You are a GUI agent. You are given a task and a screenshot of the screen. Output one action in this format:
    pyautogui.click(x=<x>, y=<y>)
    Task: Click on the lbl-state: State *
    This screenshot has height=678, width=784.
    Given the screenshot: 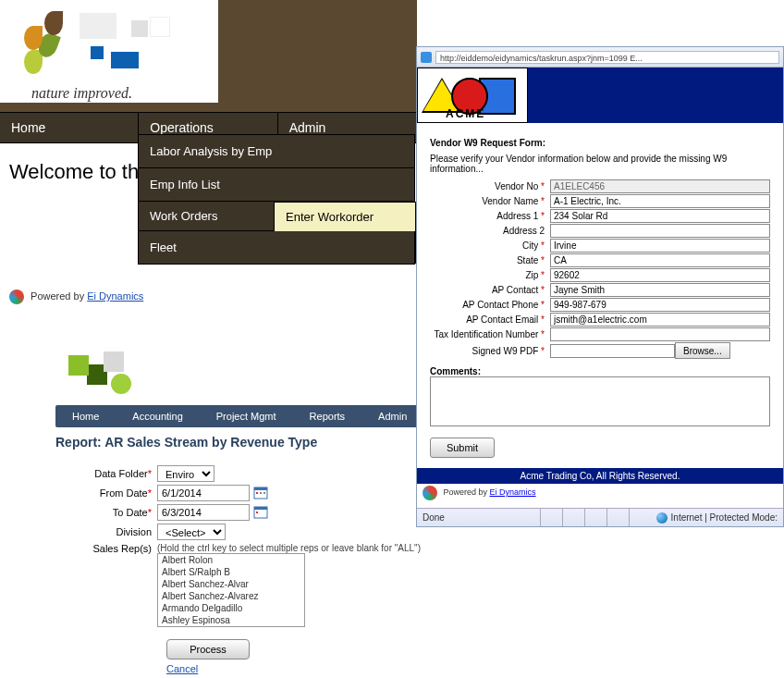 What is the action you would take?
    pyautogui.click(x=490, y=261)
    